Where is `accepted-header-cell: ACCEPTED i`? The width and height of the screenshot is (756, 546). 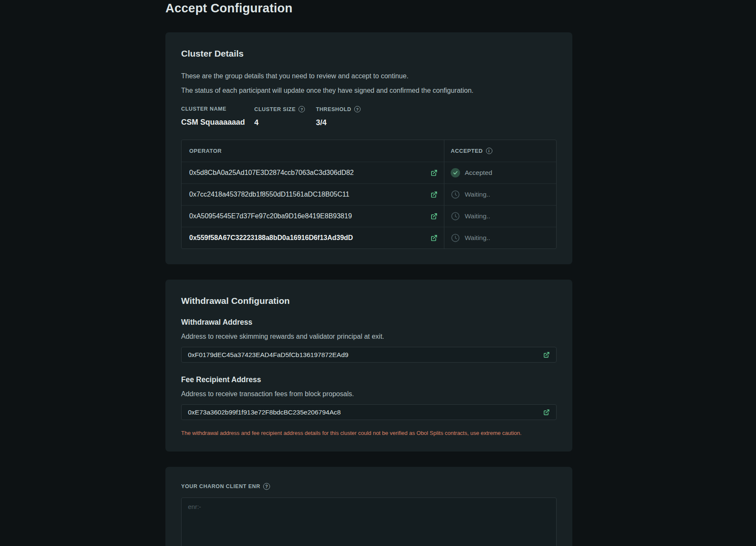
accepted-header-cell: ACCEPTED i is located at coordinates (500, 151).